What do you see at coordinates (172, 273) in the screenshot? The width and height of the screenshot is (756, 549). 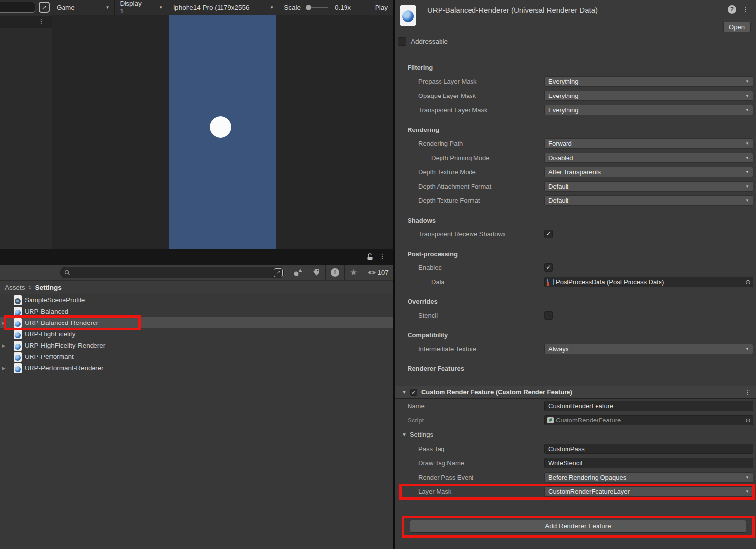 I see `search-input: ↗` at bounding box center [172, 273].